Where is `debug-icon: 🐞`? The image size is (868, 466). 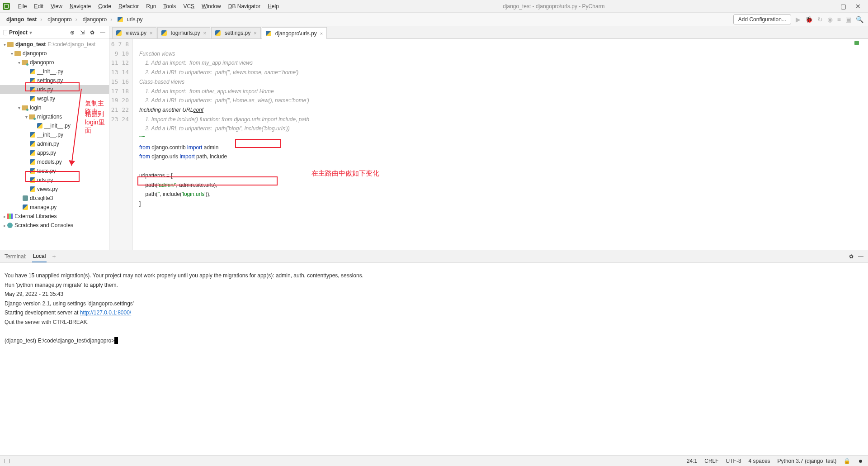
debug-icon: 🐞 is located at coordinates (809, 19).